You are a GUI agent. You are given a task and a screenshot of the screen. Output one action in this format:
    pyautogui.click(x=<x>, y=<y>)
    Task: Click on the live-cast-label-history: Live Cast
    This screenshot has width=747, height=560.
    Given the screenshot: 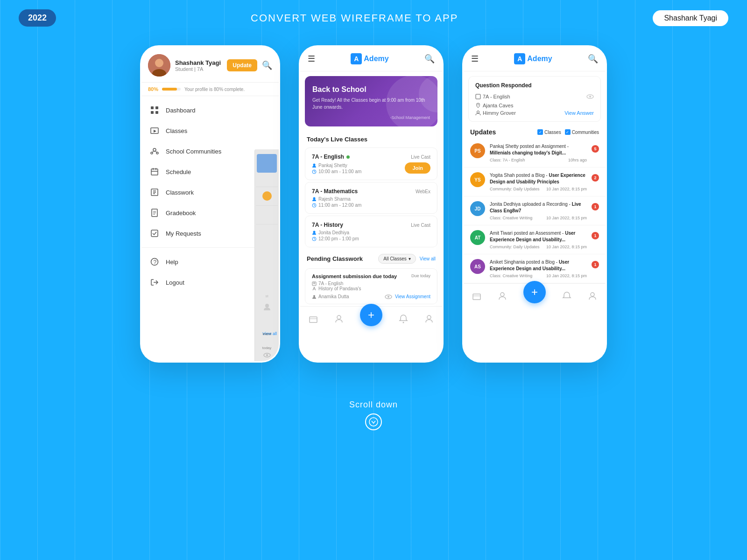 What is the action you would take?
    pyautogui.click(x=421, y=225)
    